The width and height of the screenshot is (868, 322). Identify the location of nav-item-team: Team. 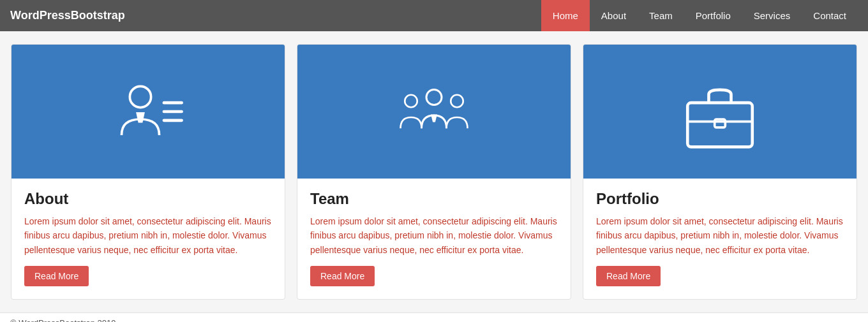
(661, 15).